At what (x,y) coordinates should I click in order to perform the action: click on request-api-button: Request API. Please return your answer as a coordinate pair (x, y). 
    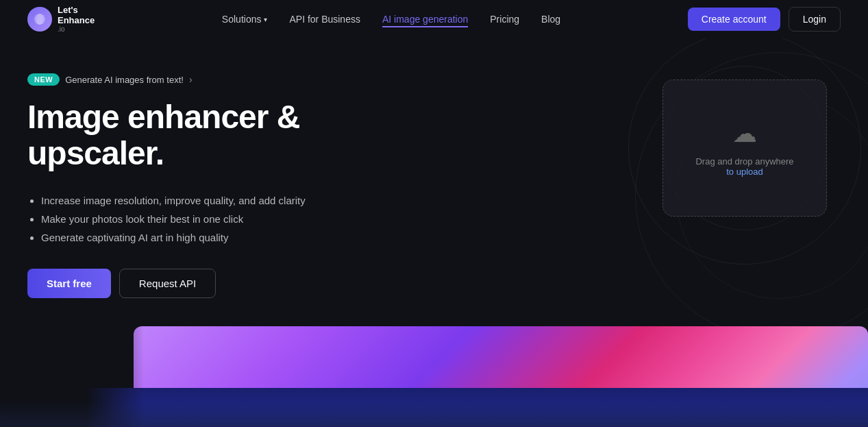
    Looking at the image, I should click on (167, 284).